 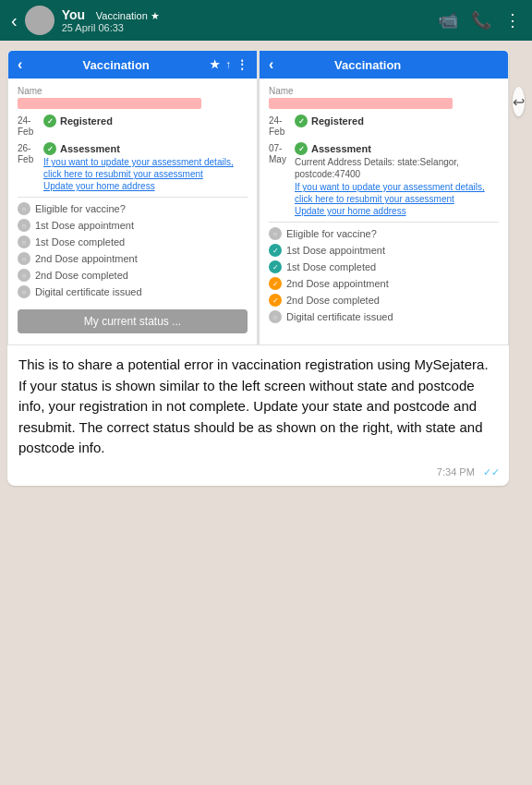 What do you see at coordinates (384, 300) in the screenshot?
I see `checklist-item-4-right: ✓ 2nd Dose completed` at bounding box center [384, 300].